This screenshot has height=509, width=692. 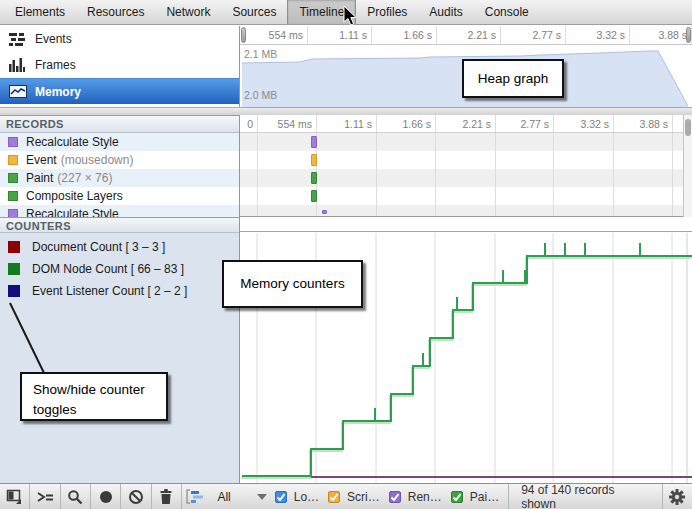 I want to click on tab-resources: Resources, so click(x=116, y=12).